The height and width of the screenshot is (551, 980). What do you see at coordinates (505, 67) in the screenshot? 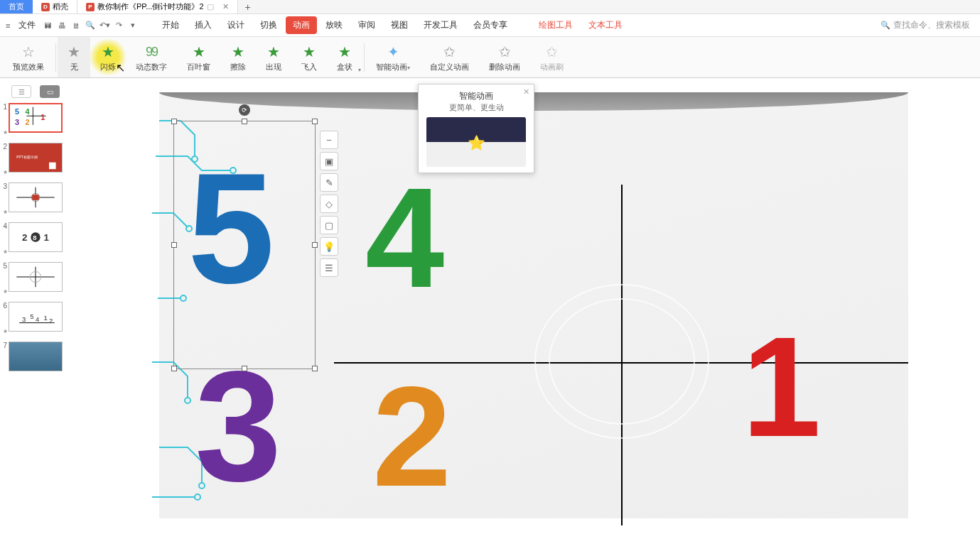
I see `delete-anim-label: 删除动画` at bounding box center [505, 67].